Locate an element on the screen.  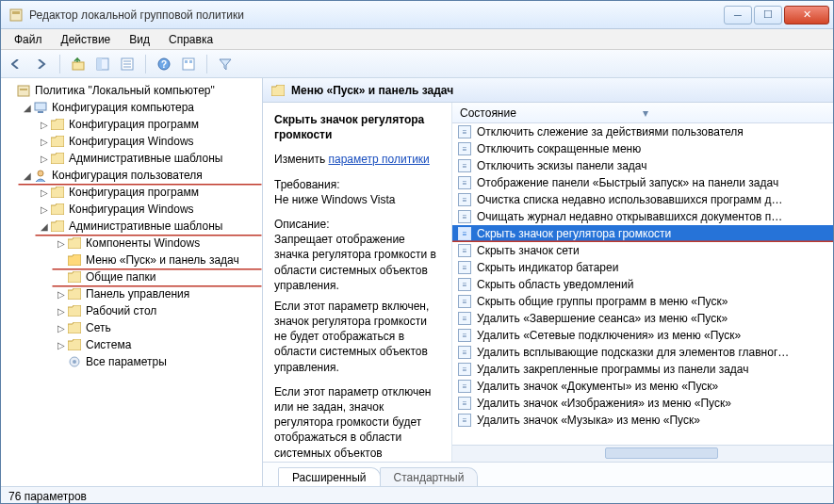
forward-button is located at coordinates (41, 64).